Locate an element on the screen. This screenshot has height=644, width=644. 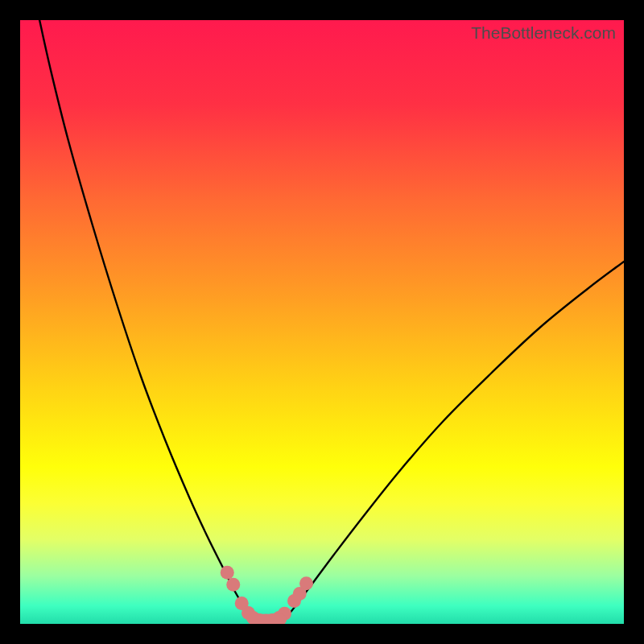
watermark-text: TheBottleneck.com is located at coordinates (543, 33).